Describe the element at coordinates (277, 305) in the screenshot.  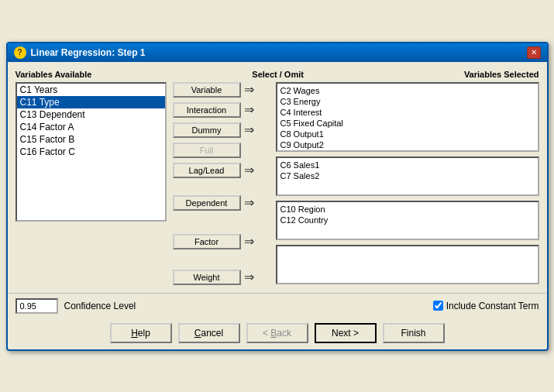
I see `options-area: 0.95 Confidence Level Include Constant T…` at that location.